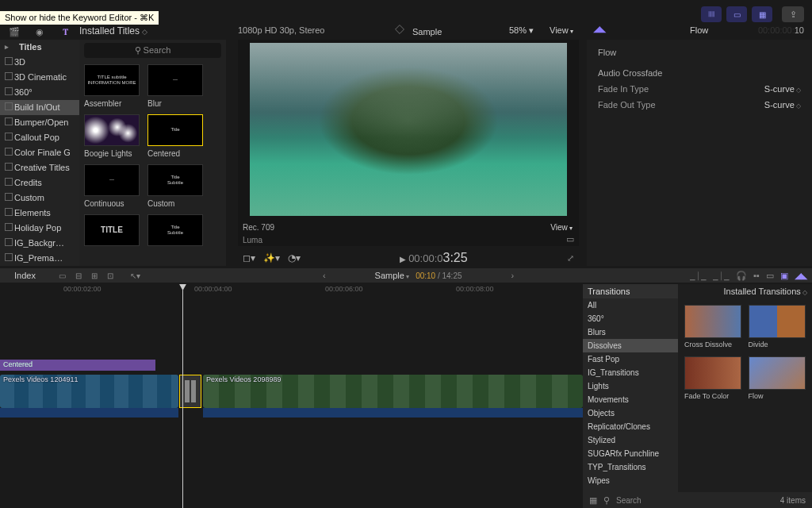  Describe the element at coordinates (324, 275) in the screenshot. I see `timeline-prev-icon: ‹` at that location.